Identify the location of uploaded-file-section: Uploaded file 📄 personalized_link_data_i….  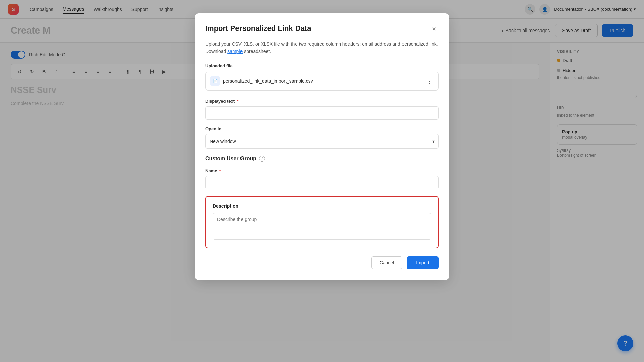
(322, 77).